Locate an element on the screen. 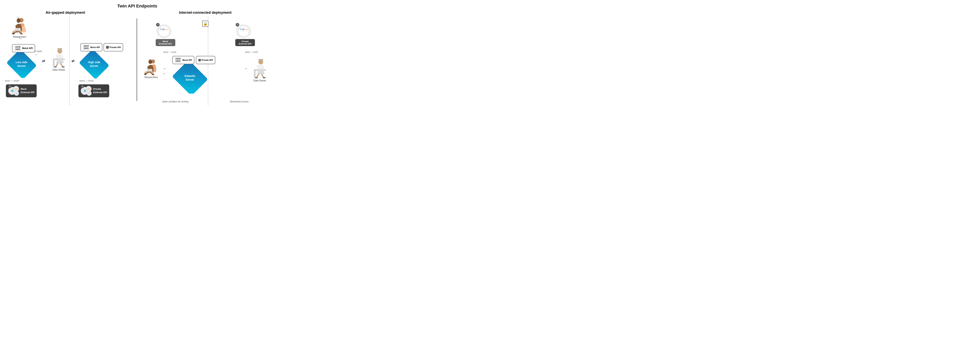  question-badge-top-right: ? is located at coordinates (237, 25).